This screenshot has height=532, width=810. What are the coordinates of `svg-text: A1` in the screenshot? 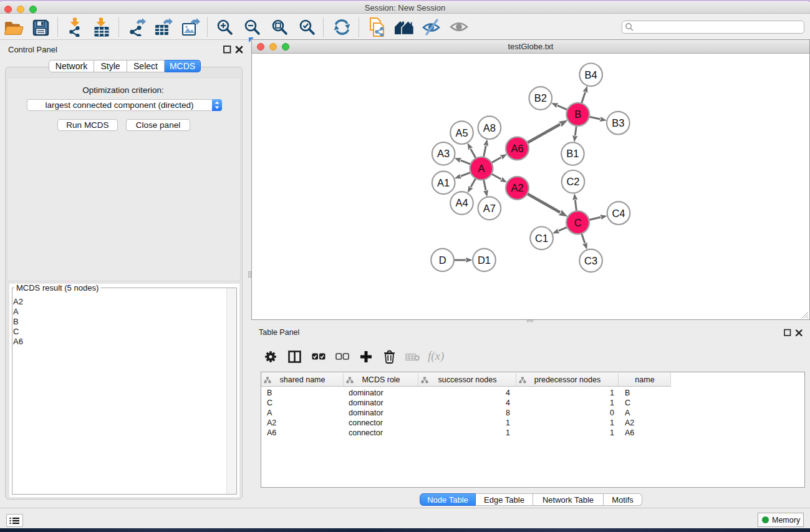 It's located at (443, 183).